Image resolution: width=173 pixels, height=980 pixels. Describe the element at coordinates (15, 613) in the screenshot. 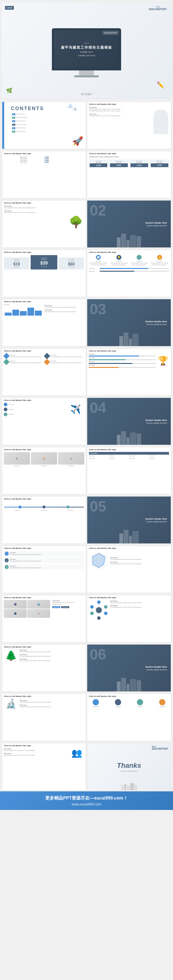

I see `gallery-img-3: 🌃` at that location.